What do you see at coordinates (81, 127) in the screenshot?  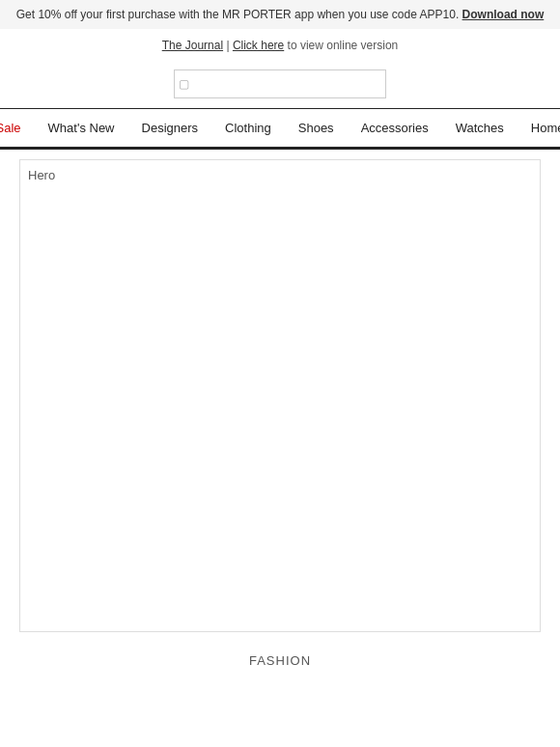 I see `nav-item-whats-new: What's New` at bounding box center [81, 127].